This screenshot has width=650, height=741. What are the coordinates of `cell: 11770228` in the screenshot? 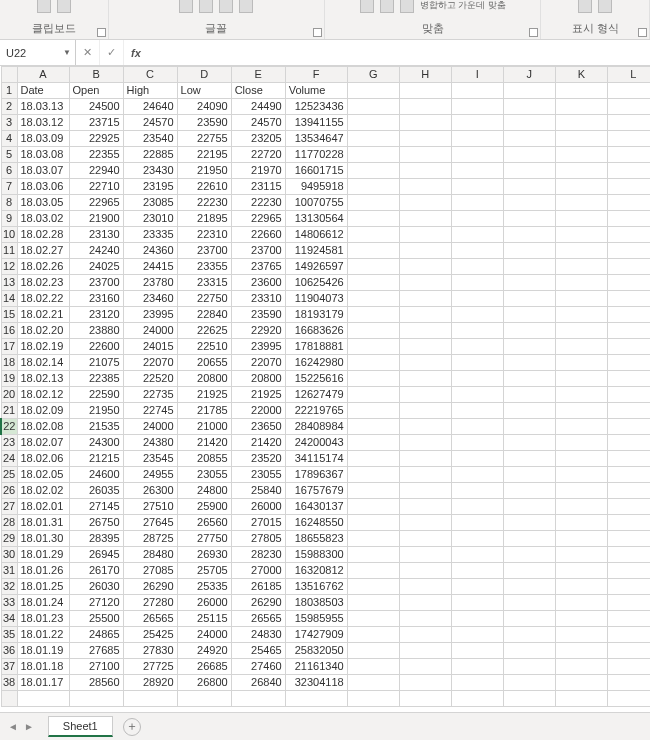 It's located at (316, 155).